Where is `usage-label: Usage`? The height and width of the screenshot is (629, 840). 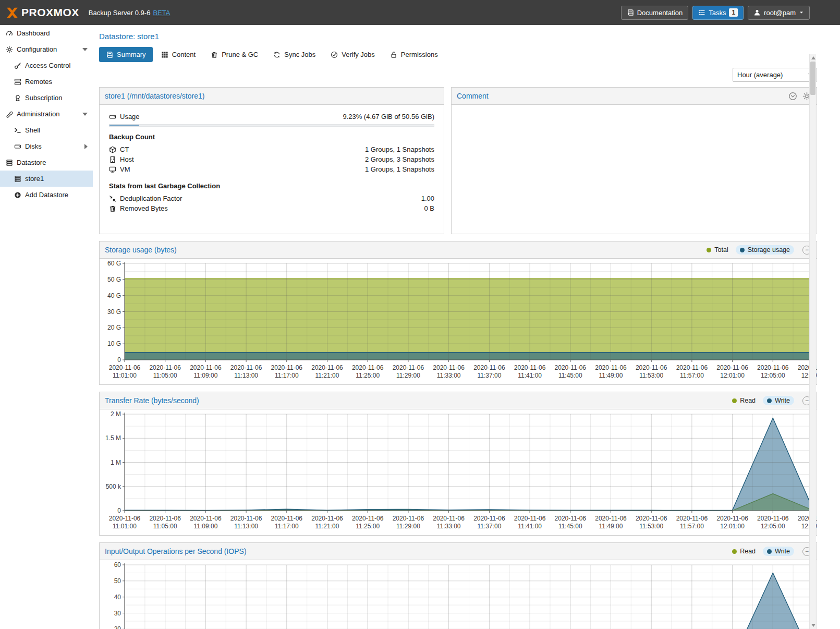
usage-label: Usage is located at coordinates (130, 117).